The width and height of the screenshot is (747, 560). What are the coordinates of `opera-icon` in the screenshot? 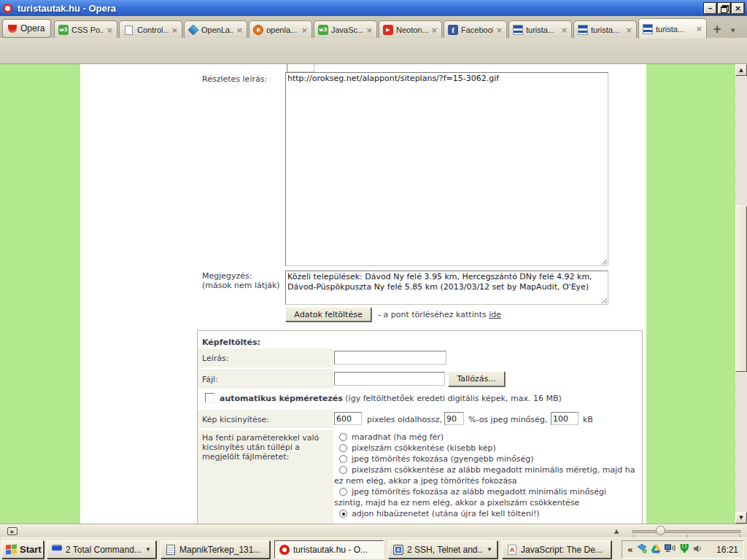 It's located at (285, 550).